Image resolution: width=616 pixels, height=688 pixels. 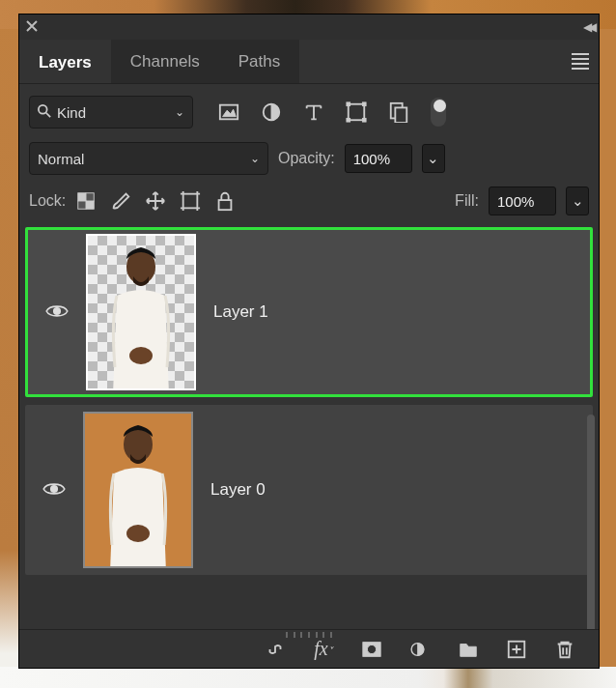 I want to click on group-icon, so click(x=468, y=649).